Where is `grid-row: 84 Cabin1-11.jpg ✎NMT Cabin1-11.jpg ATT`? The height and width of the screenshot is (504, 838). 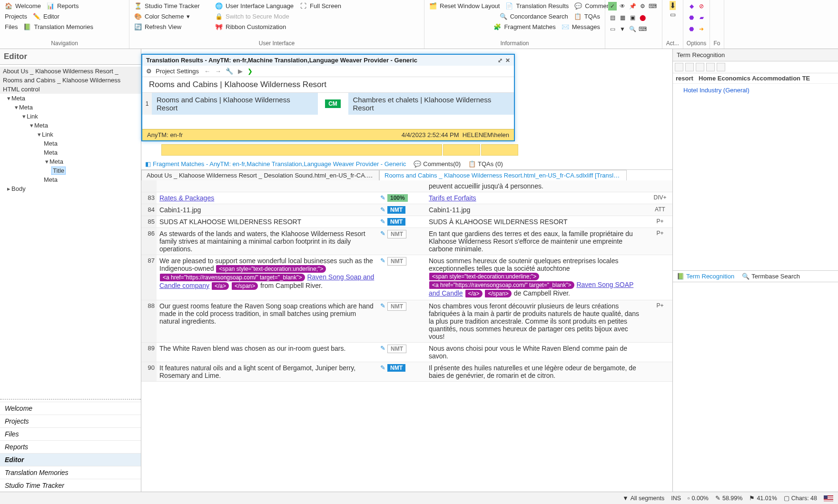 grid-row: 84 Cabin1-11.jpg ✎NMT Cabin1-11.jpg ATT is located at coordinates (407, 210).